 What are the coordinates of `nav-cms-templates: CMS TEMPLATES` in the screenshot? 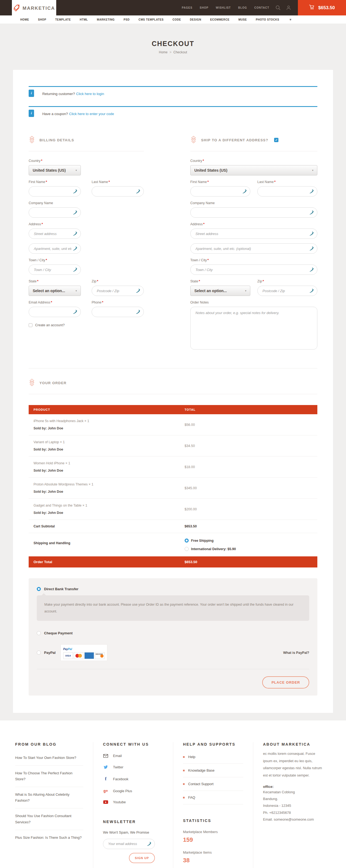 It's located at (151, 20).